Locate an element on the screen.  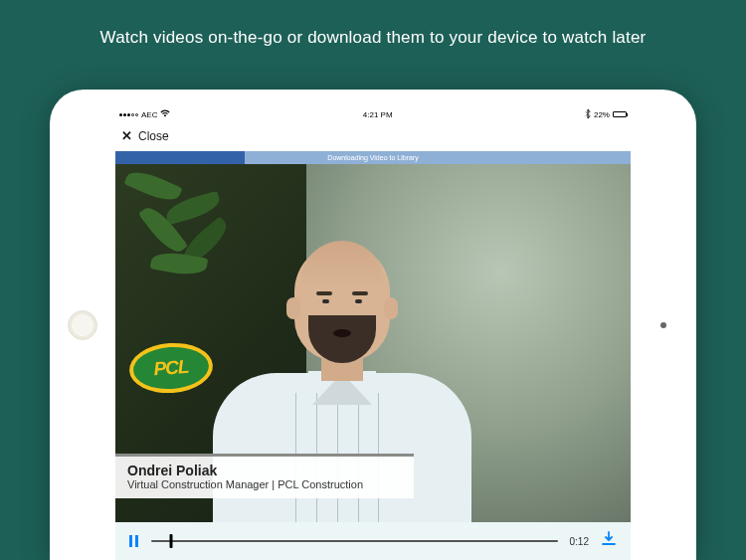
ipad-camera is located at coordinates (663, 325).